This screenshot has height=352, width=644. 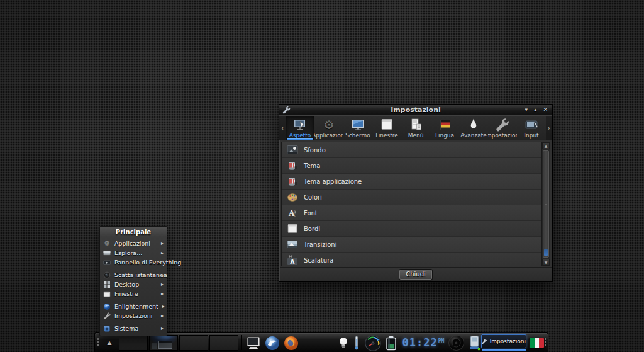 What do you see at coordinates (416, 110) in the screenshot?
I see `titlebar: Impostazioni ▾ ▴ ✕` at bounding box center [416, 110].